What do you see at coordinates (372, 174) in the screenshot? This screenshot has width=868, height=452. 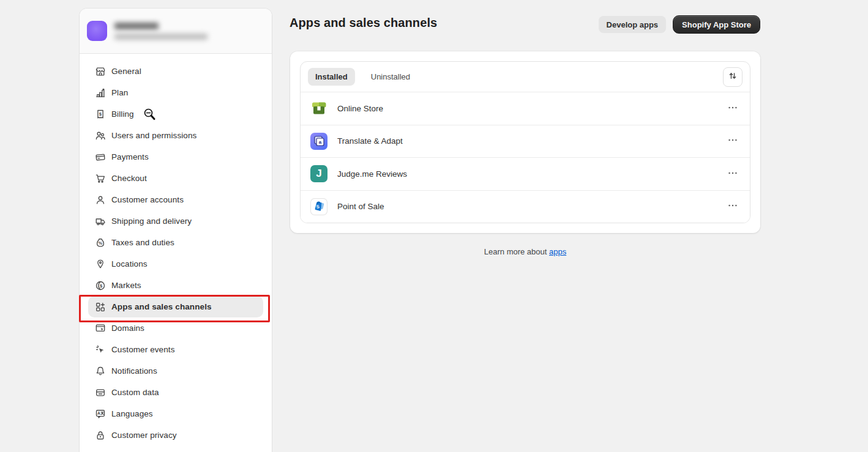 I see `app-name: Judge.me Reviews` at bounding box center [372, 174].